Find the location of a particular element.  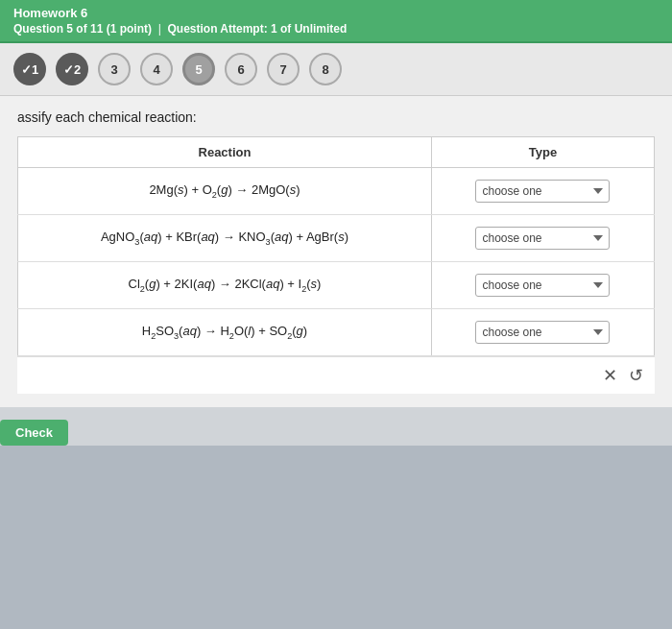

action-row: ✕ ↺ is located at coordinates (336, 375).